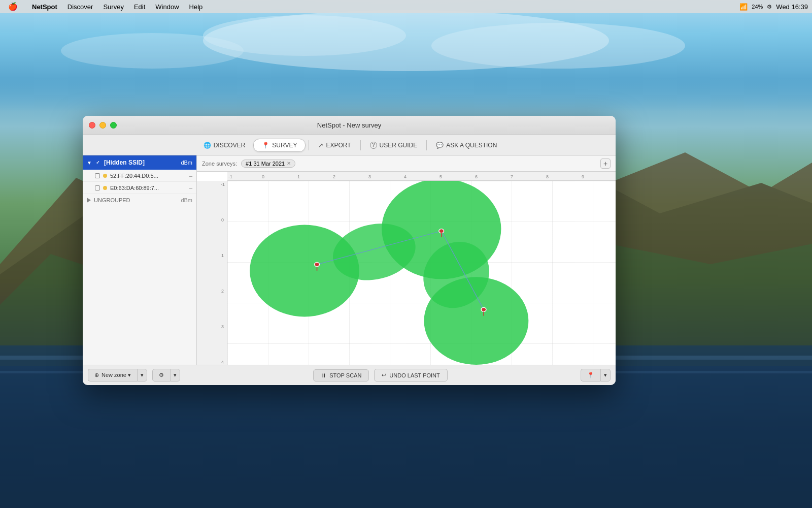 The height and width of the screenshot is (508, 812). I want to click on hidden-ssid-arrow: ▼, so click(89, 163).